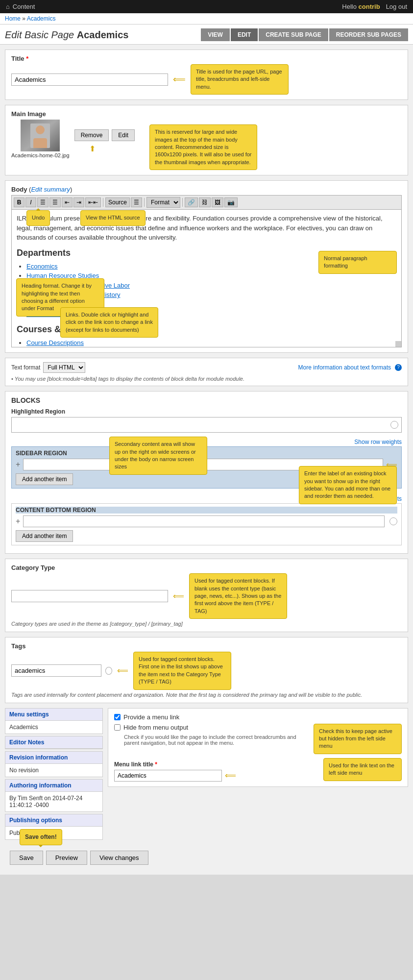 The image size is (413, 980). I want to click on editor-wrapper: ILR's curriculum presents a balance of s…, so click(207, 278).